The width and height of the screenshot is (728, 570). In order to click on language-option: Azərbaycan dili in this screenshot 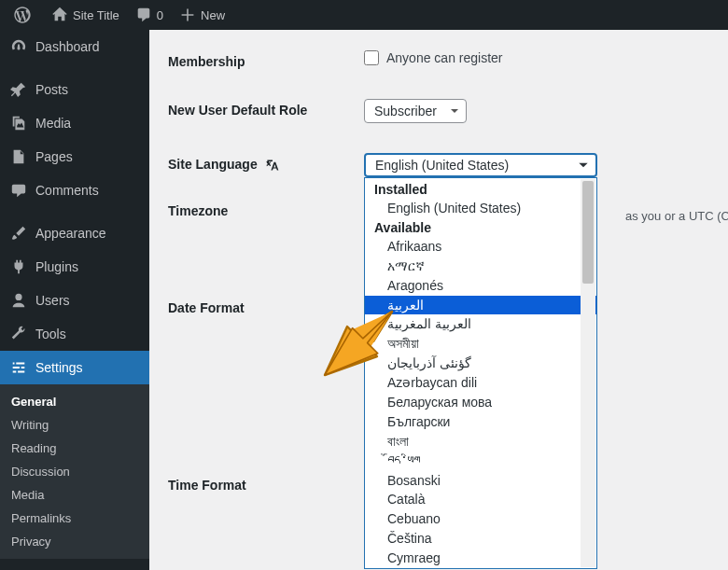, I will do `click(481, 382)`.